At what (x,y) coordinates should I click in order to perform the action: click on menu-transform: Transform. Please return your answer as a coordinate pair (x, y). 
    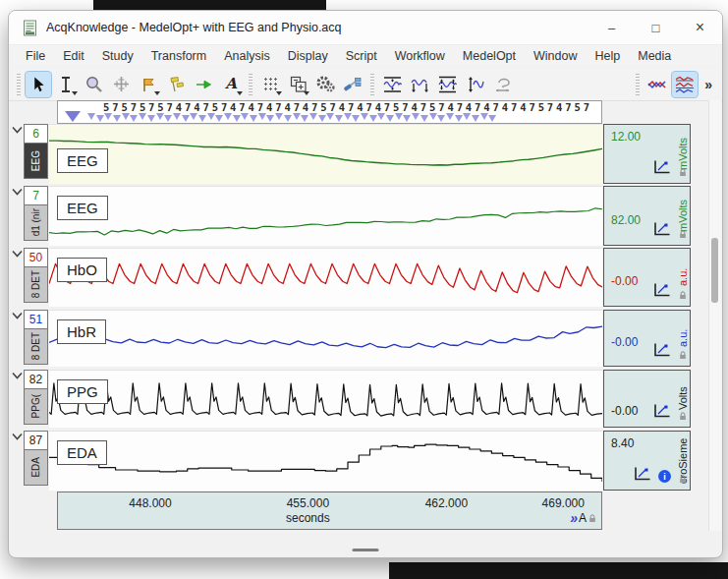
    Looking at the image, I should click on (179, 56).